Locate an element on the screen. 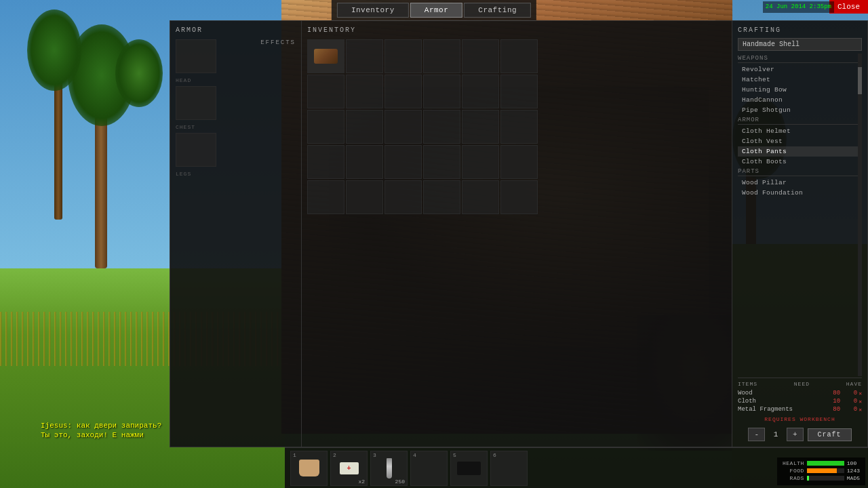 Image resolution: width=868 pixels, height=488 pixels. hotbar-num-2: 2 is located at coordinates (335, 455).